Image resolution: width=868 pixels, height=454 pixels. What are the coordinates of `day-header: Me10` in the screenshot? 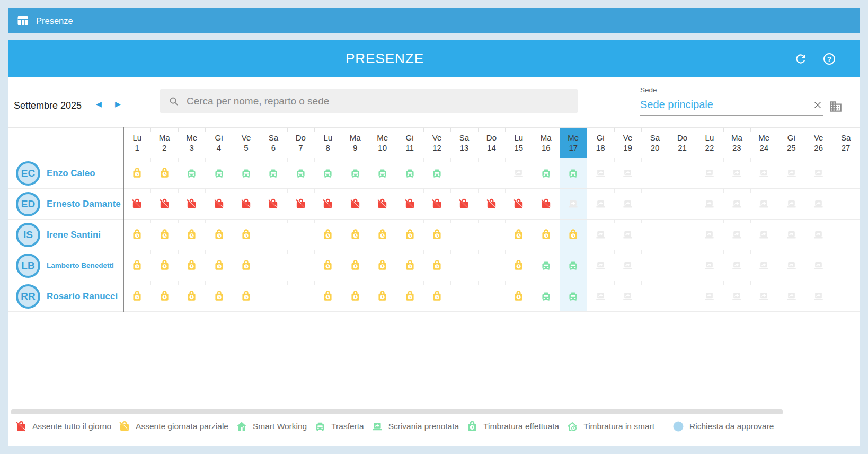 It's located at (383, 143).